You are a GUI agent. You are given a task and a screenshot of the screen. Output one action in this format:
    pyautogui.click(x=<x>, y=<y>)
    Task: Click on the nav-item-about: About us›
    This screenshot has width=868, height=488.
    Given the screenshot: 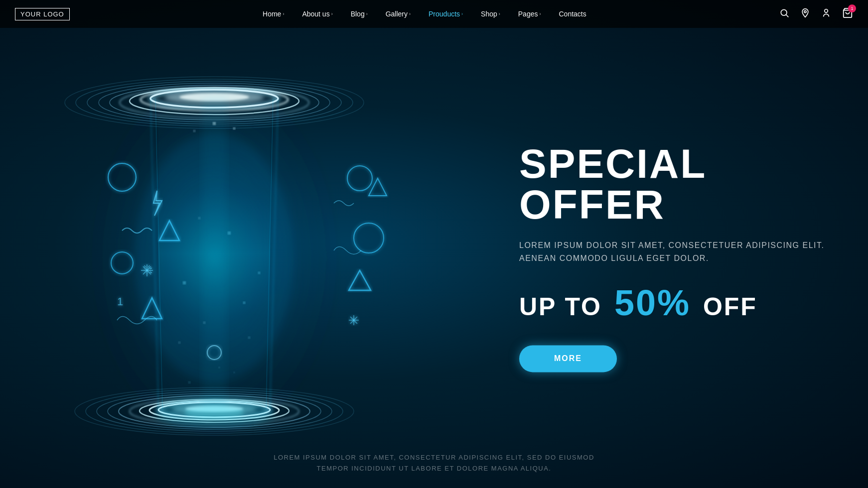 What is the action you would take?
    pyautogui.click(x=317, y=14)
    